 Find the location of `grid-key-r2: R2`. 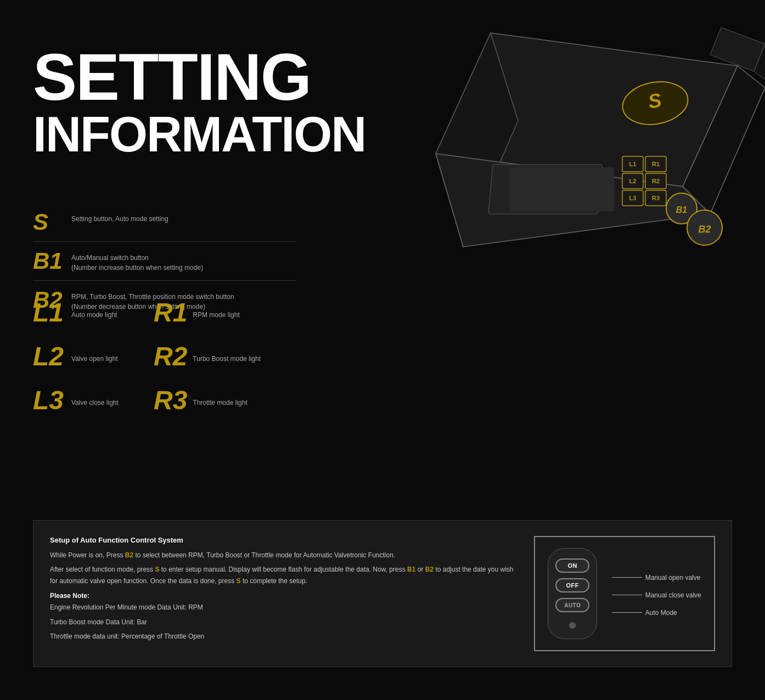

grid-key-r2: R2 is located at coordinates (170, 357).